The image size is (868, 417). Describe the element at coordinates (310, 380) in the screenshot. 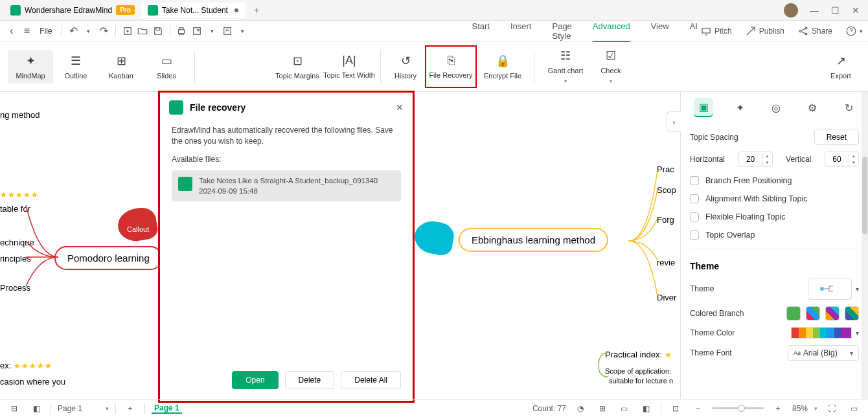

I see `delete-button: Delete` at that location.